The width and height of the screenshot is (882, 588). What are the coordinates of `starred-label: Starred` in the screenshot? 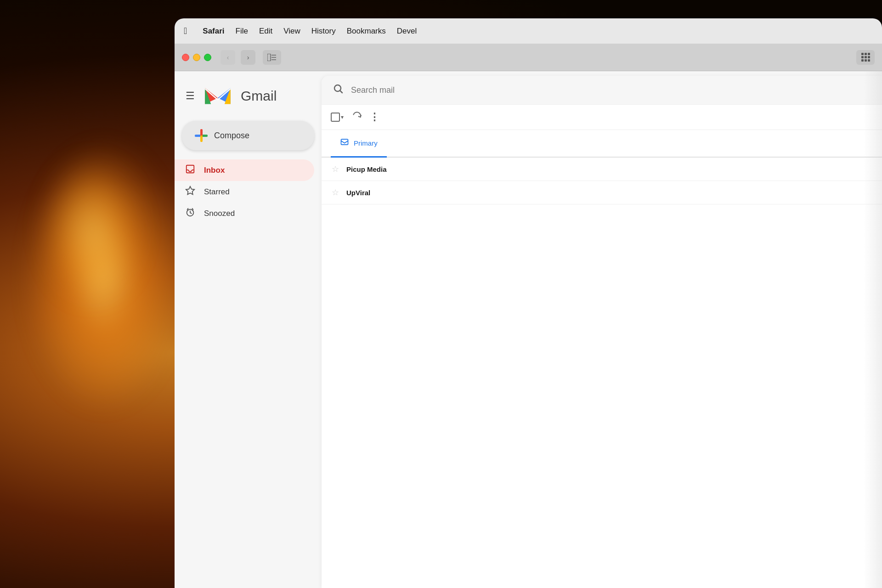 It's located at (217, 192).